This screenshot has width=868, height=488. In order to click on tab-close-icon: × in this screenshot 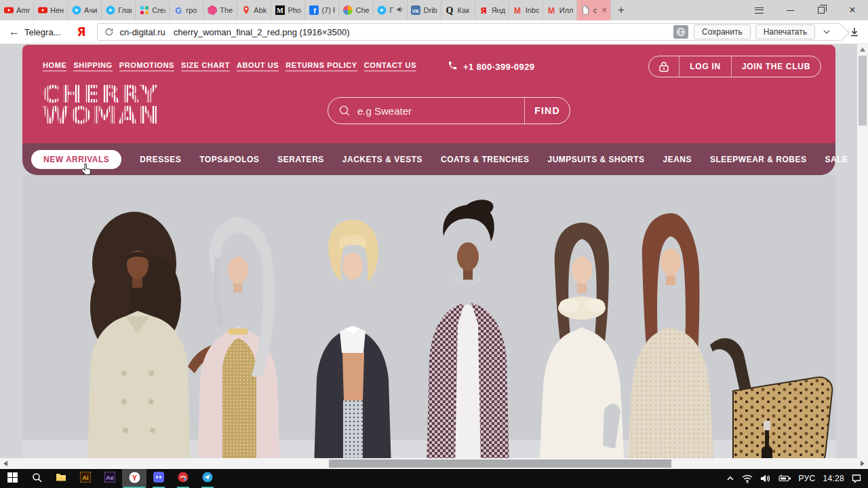, I will do `click(605, 10)`.